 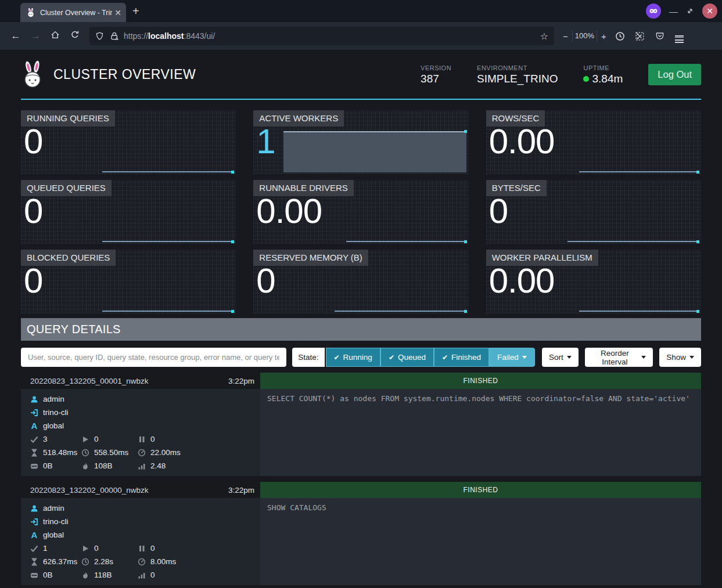 What do you see at coordinates (237, 74) in the screenshot?
I see `page-title: CLUSTER OVERVIEW` at bounding box center [237, 74].